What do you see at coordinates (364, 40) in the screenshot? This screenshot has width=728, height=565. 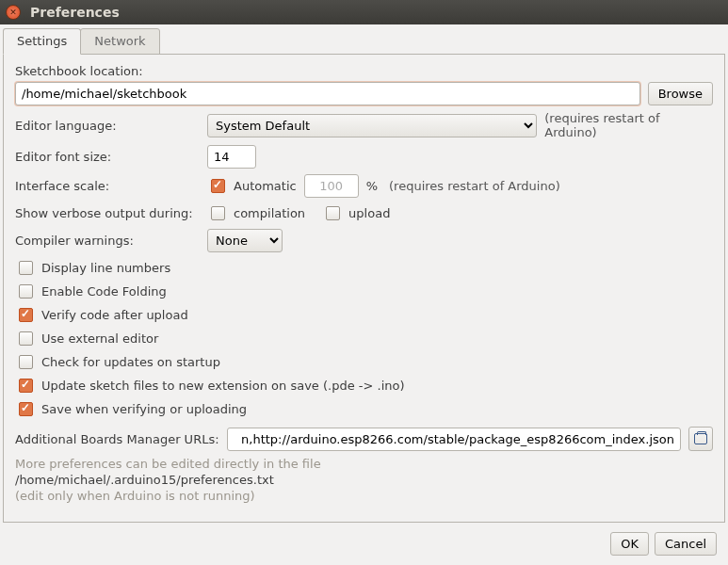 I see `tab-bar: Settings Network` at bounding box center [364, 40].